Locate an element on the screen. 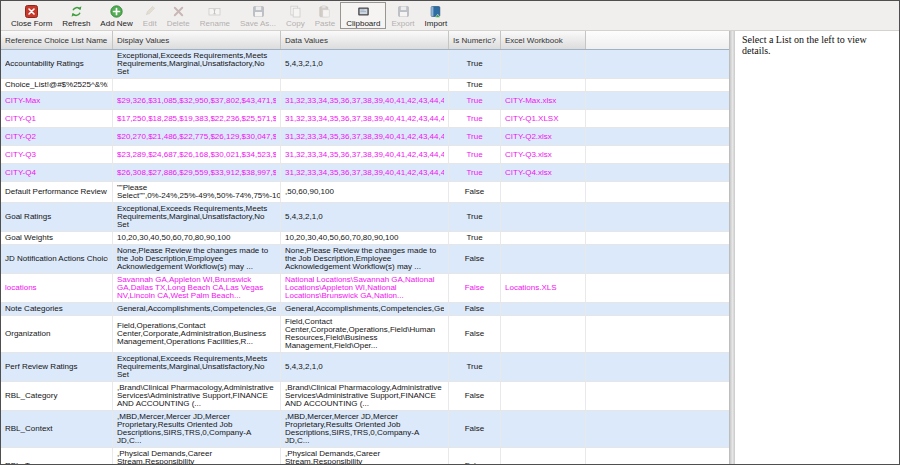 Image resolution: width=900 pixels, height=465 pixels. table-row: Default Performance Review""Please Selec… is located at coordinates (365, 192).